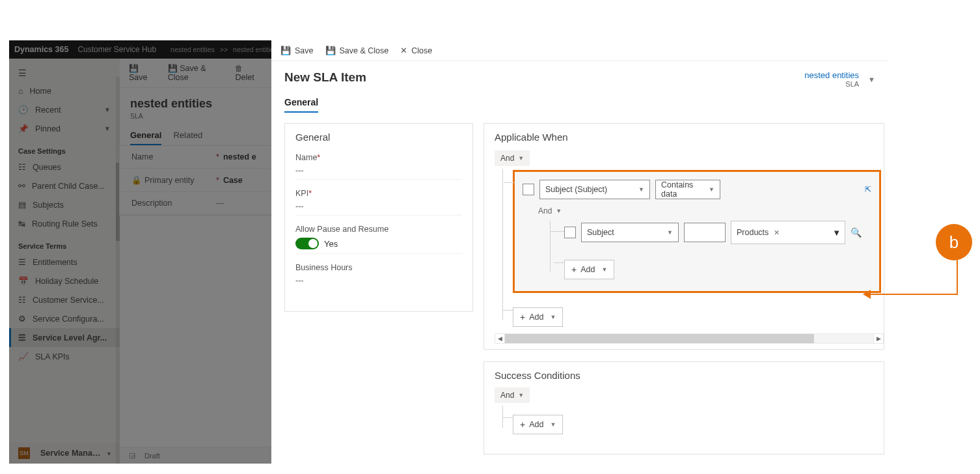 This screenshot has width=980, height=474. What do you see at coordinates (143, 73) in the screenshot?
I see `bg-save-button: 💾 Save` at bounding box center [143, 73].